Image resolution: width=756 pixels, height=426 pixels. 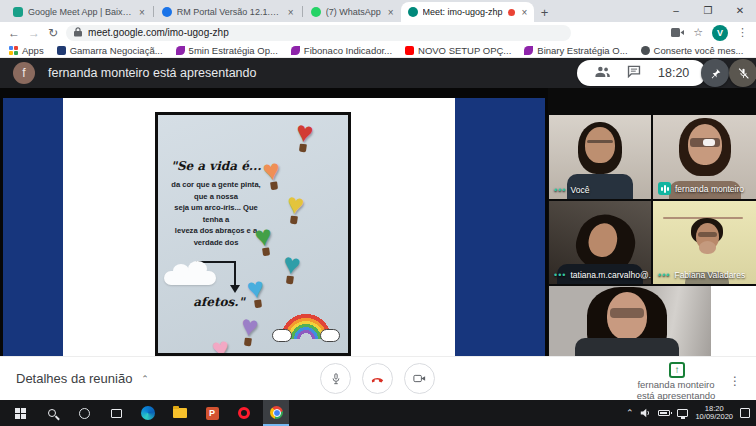 What do you see at coordinates (84, 413) in the screenshot?
I see `cortana-icon` at bounding box center [84, 413].